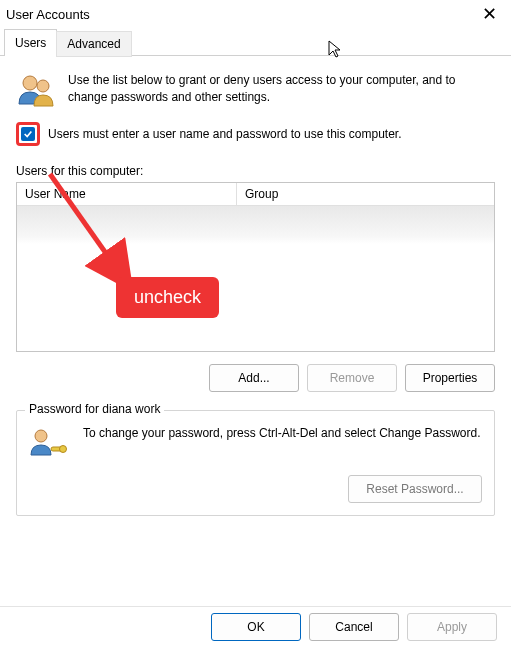  What do you see at coordinates (30, 42) in the screenshot?
I see `tab-users: Users` at bounding box center [30, 42].